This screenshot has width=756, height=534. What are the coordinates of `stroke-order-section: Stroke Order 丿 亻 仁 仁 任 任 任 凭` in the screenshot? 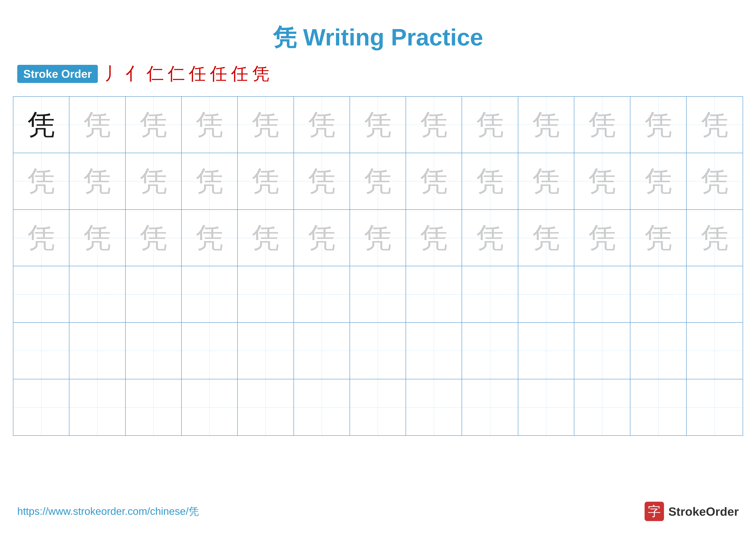 It's located at (378, 74).